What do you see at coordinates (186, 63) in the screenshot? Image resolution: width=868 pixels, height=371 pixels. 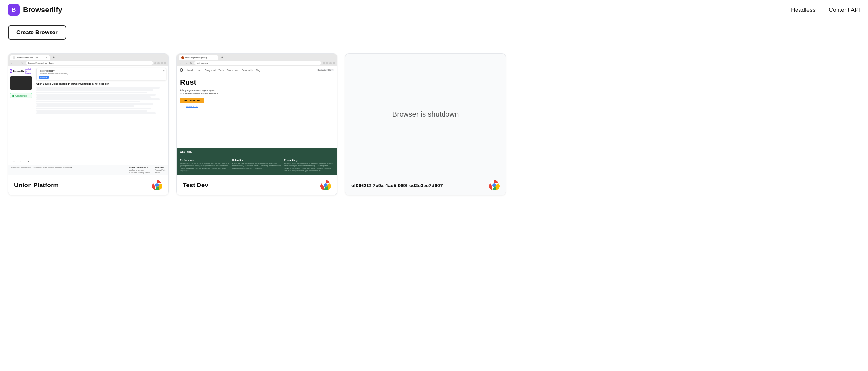 I see `rust-forward: →` at bounding box center [186, 63].